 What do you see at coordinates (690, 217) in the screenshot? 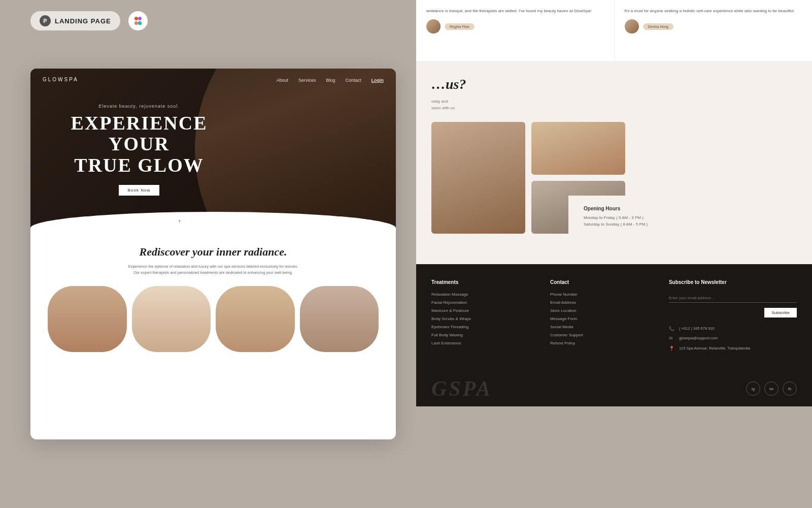
I see `hours-row-1: Monday to Friday ( 9 AM - 3 PM )` at bounding box center [690, 217].